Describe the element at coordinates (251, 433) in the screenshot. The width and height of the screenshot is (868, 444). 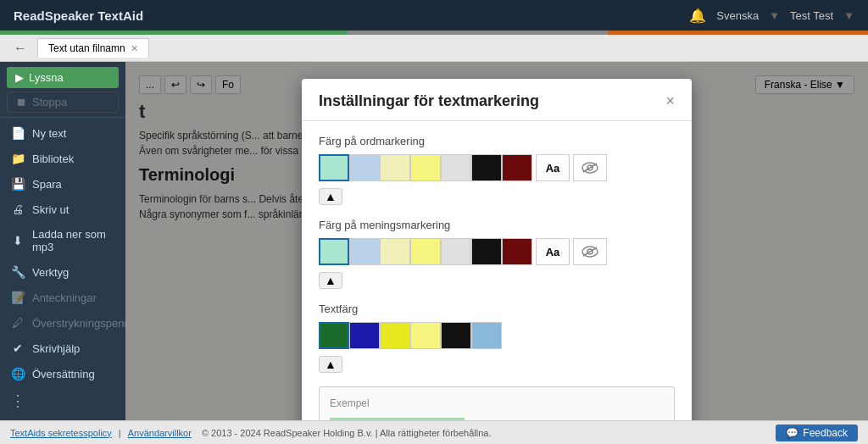
I see `footer-links: TextAids sekretesspolicy | Användarvillk…` at that location.